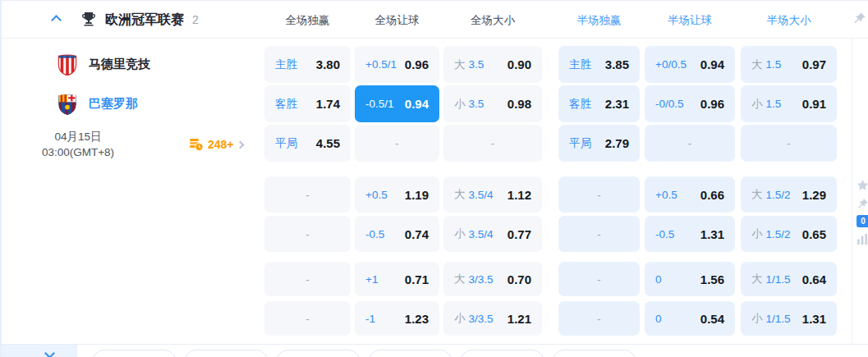 This screenshot has height=357, width=868. I want to click on odds-value: 1.74, so click(328, 103).